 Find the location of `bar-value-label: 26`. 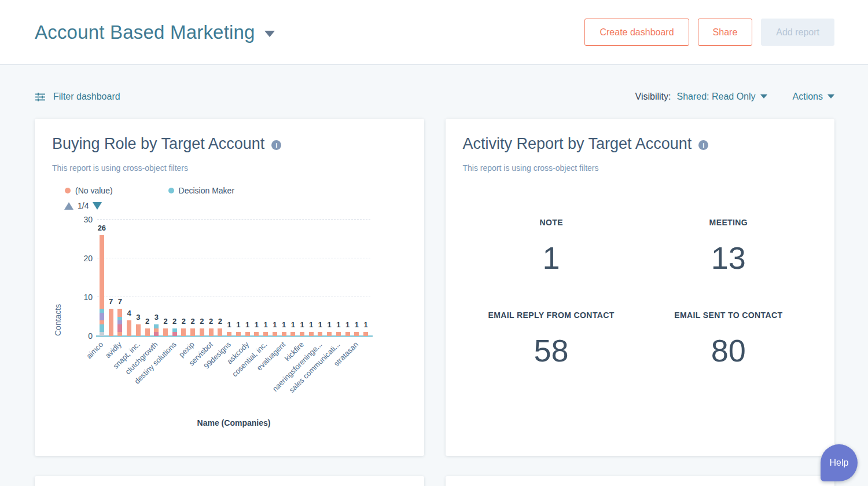

bar-value-label: 26 is located at coordinates (102, 228).